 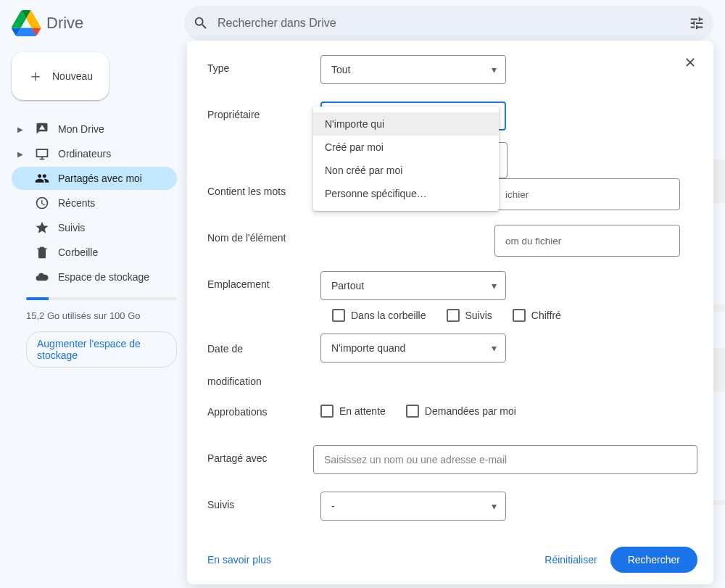 I want to click on item-name-input: om du fichier, so click(x=587, y=241).